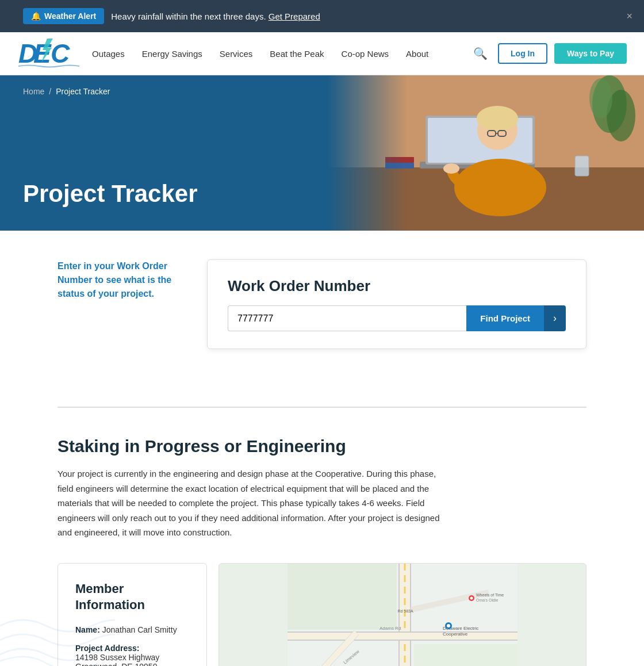 This screenshot has width=644, height=666. What do you see at coordinates (523, 53) in the screenshot?
I see `login-button: Log In` at bounding box center [523, 53].